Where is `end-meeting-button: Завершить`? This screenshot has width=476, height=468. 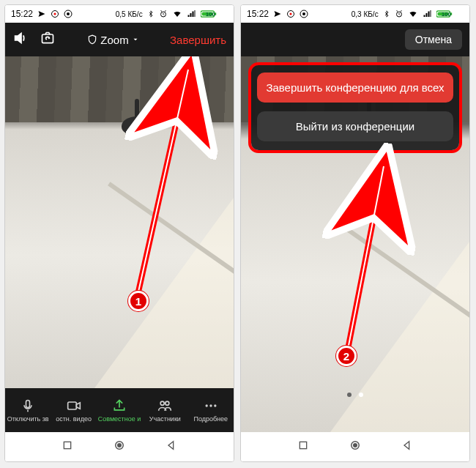
end-meeting-button: Завершить is located at coordinates (198, 40).